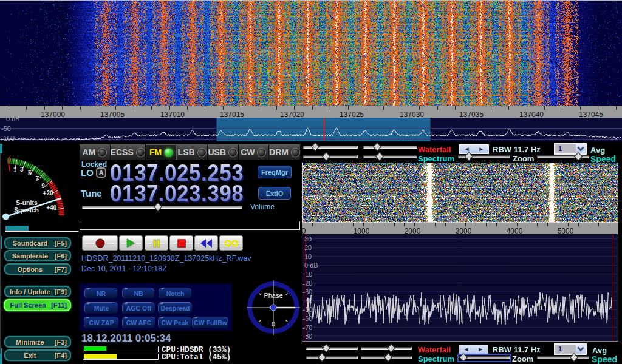 The image size is (622, 364). I want to click on svg-text: Phase, so click(273, 295).